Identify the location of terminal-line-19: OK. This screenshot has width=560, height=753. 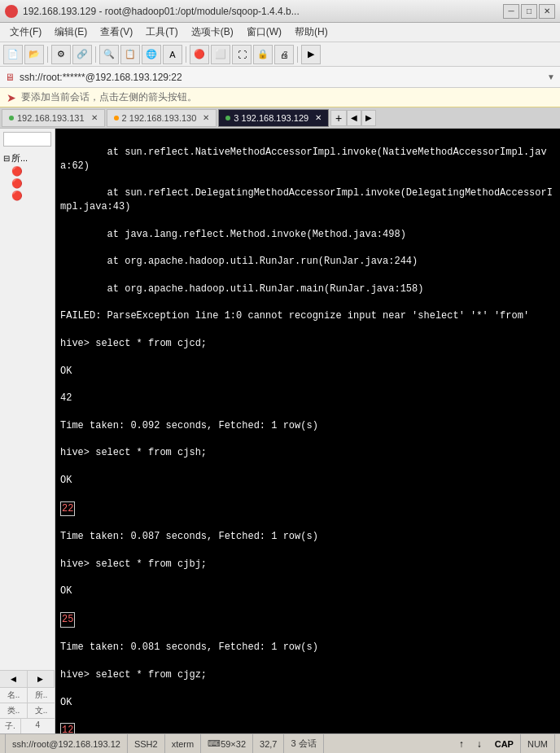
(308, 703).